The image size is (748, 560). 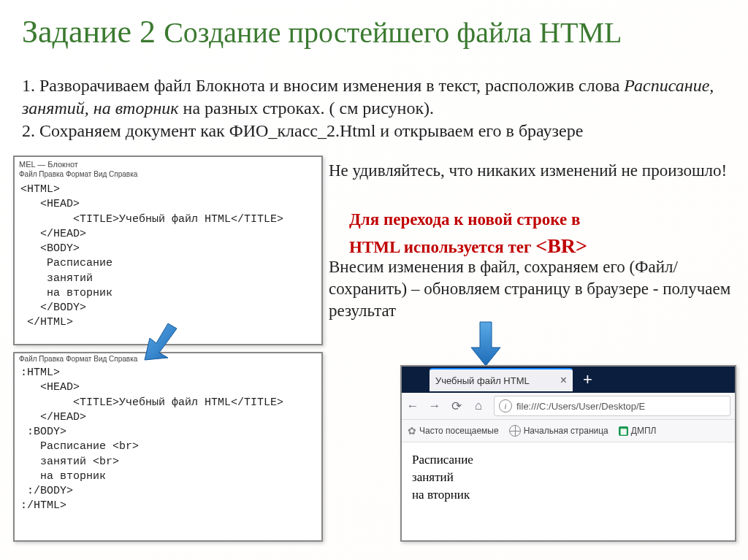 What do you see at coordinates (459, 431) in the screenshot?
I see `bookmark-frequent-label: Часто посещаемые` at bounding box center [459, 431].